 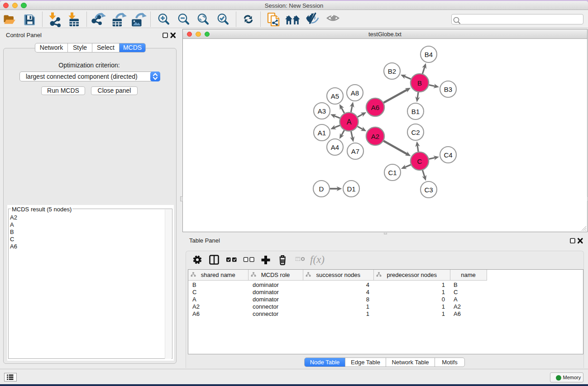 I want to click on svg-text: C1, so click(x=392, y=173).